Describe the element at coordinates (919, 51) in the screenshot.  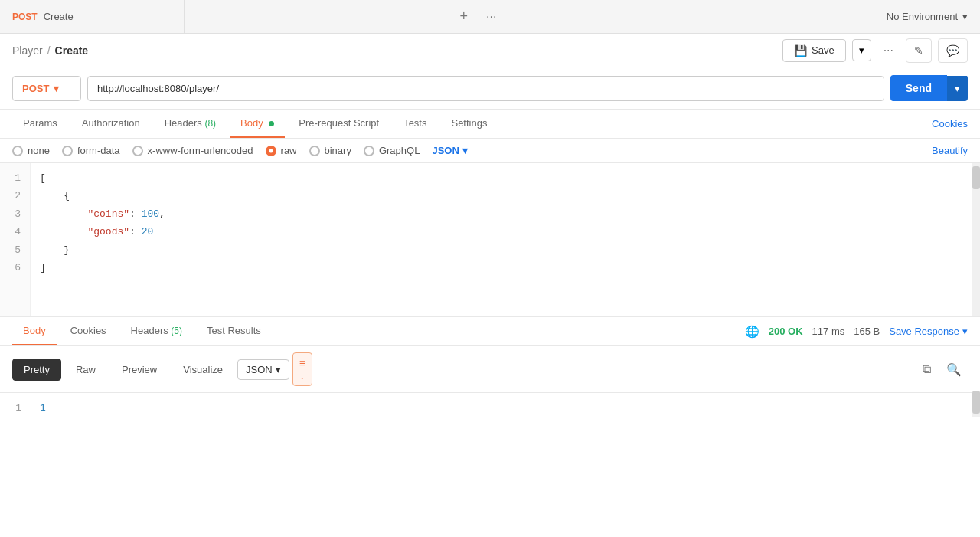
I see `edit-icon: ✎` at that location.